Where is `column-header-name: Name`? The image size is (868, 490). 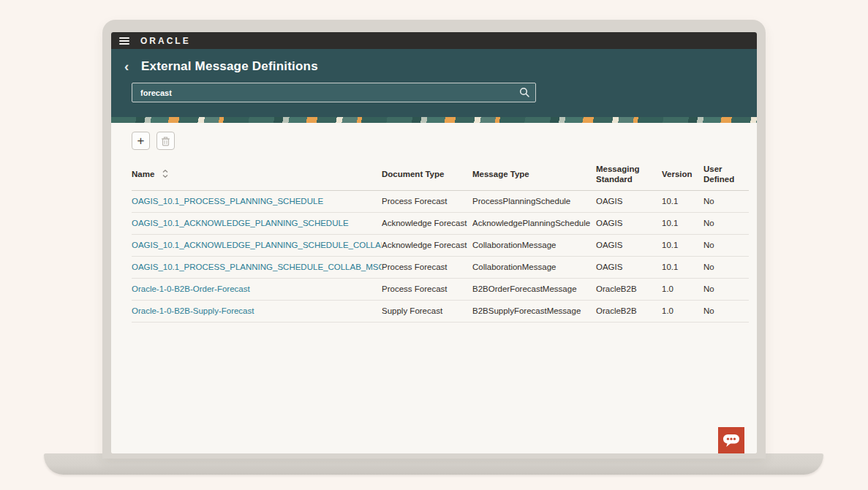 column-header-name: Name is located at coordinates (257, 176).